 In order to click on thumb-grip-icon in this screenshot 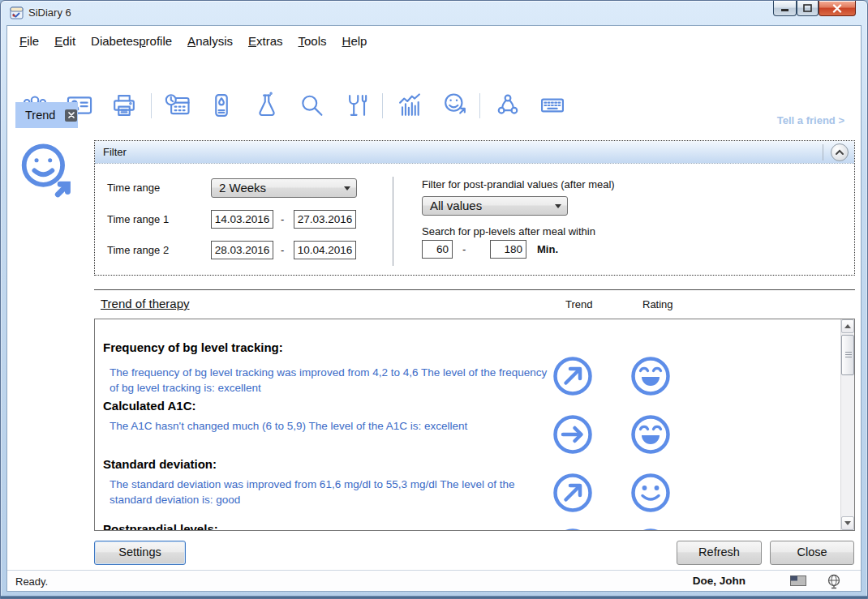, I will do `click(849, 355)`.